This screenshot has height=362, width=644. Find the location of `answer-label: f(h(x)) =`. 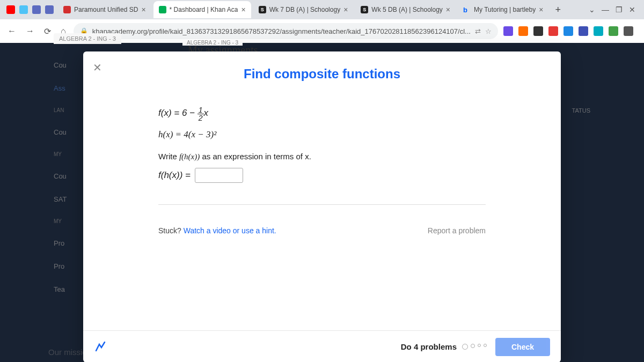

answer-label: f(h(x)) = is located at coordinates (174, 175).